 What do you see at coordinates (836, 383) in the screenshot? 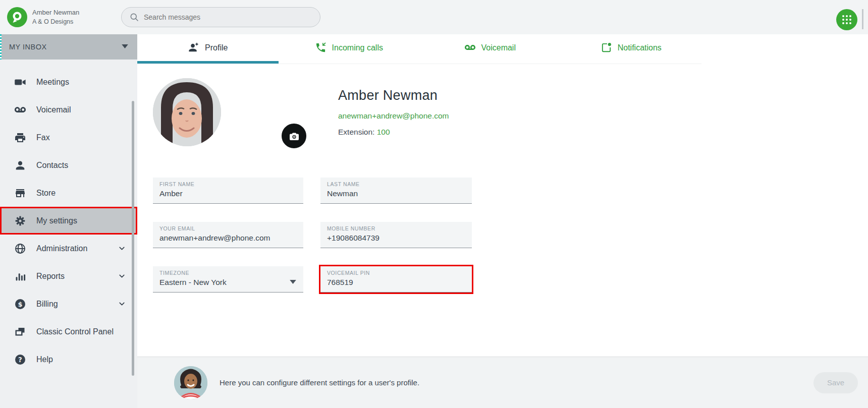
I see `save-button: Save` at bounding box center [836, 383].